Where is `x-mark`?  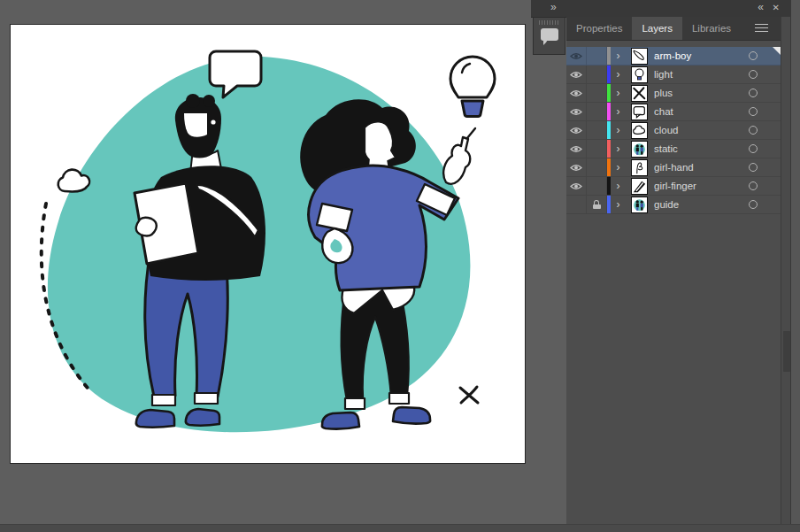 x-mark is located at coordinates (469, 395).